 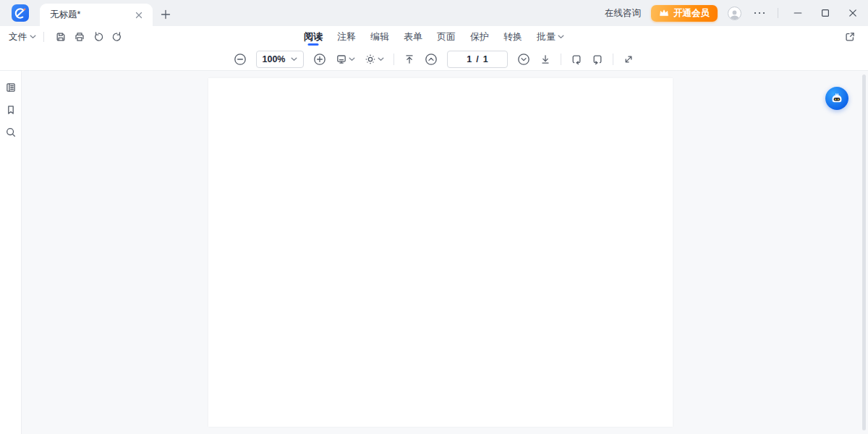 What do you see at coordinates (850, 37) in the screenshot?
I see `open-new-window-button` at bounding box center [850, 37].